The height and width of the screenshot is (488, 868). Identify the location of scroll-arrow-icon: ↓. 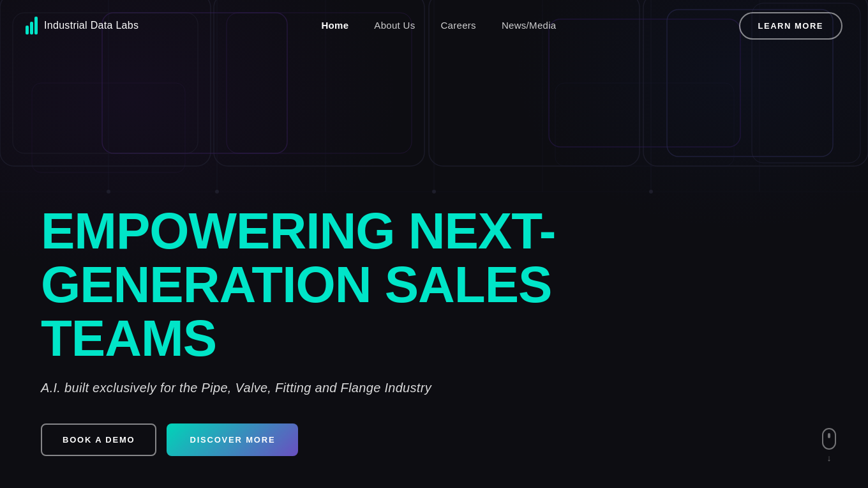
(830, 458).